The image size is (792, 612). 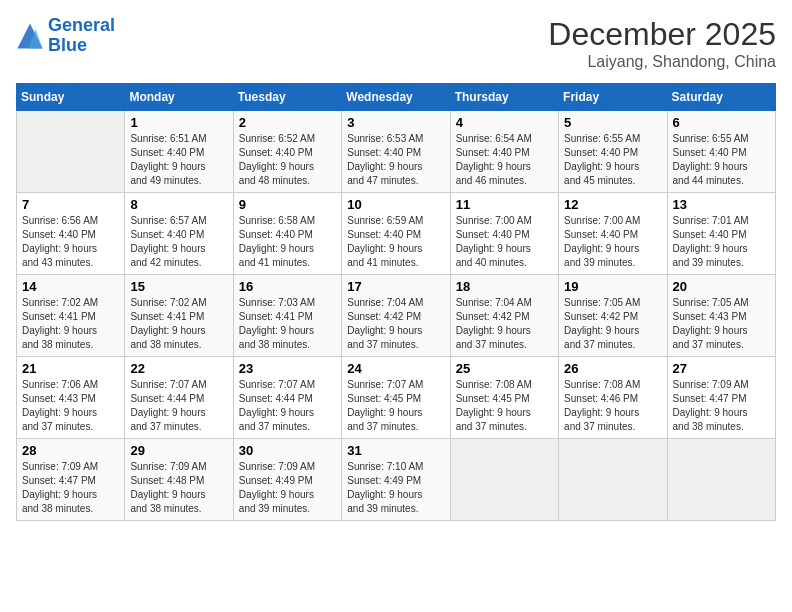 What do you see at coordinates (396, 98) in the screenshot?
I see `column-header-wednesday: Wednesday` at bounding box center [396, 98].